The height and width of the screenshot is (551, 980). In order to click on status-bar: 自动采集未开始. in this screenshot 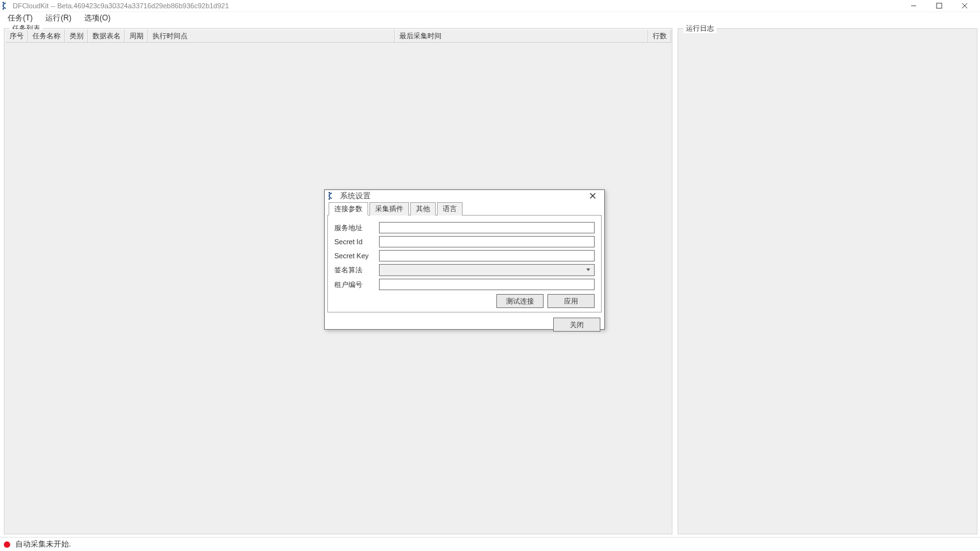, I will do `click(490, 544)`.